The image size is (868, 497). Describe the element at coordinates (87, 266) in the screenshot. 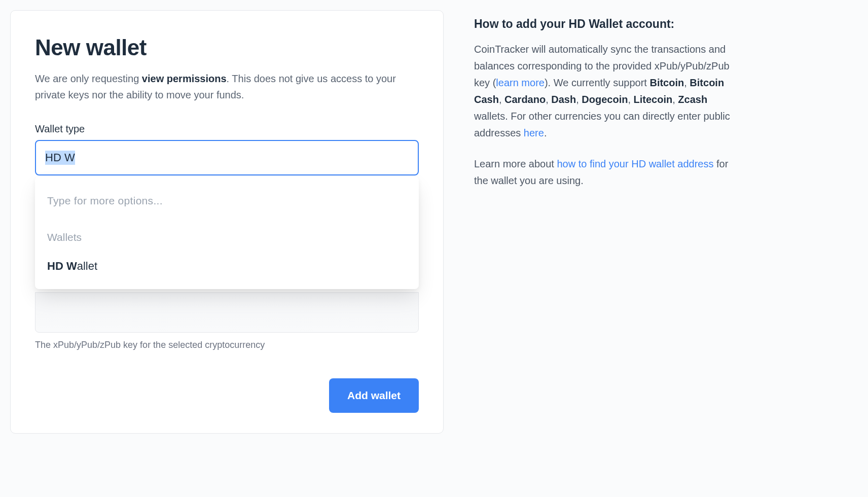

I see `option-rest: allet` at that location.